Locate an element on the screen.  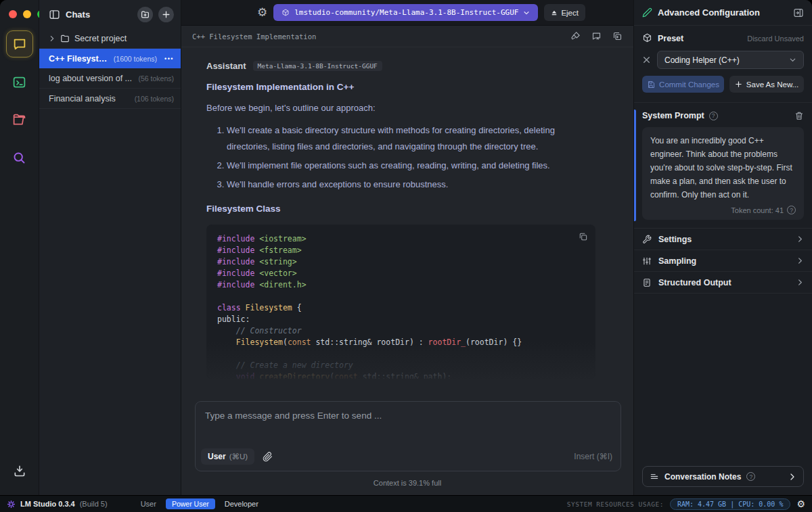
token-count: Token count: 41 is located at coordinates (757, 210).